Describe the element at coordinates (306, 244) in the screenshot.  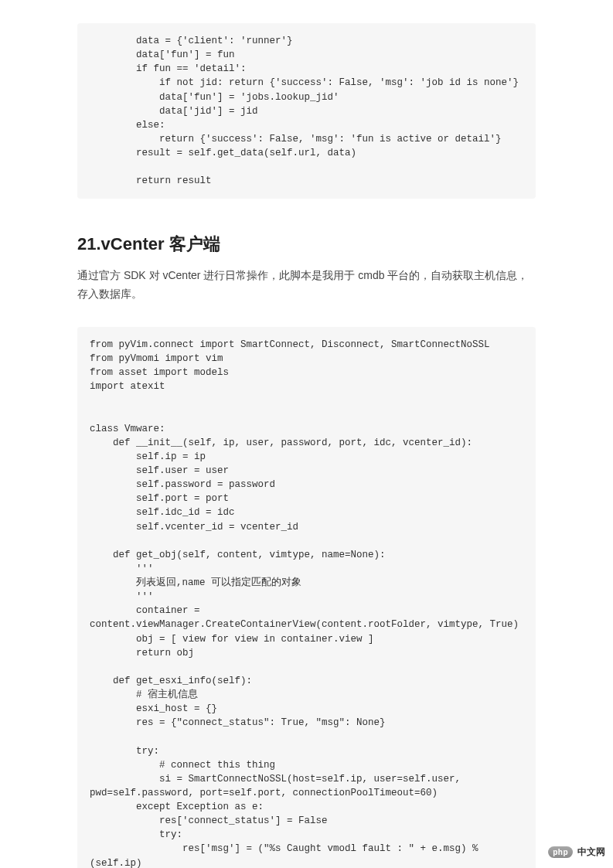
I see `section-heading: 21.vCenter 客户端` at that location.